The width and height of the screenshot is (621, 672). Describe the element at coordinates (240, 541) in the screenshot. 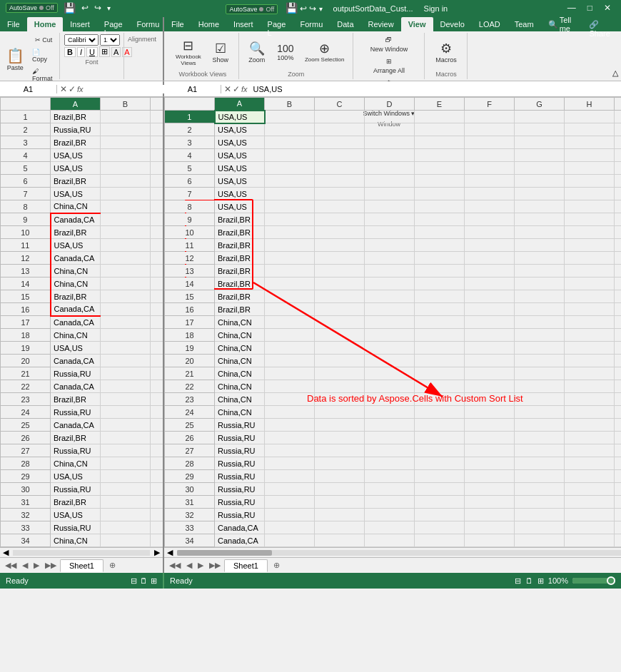

I see `right-cell-a: Canada,CA` at that location.